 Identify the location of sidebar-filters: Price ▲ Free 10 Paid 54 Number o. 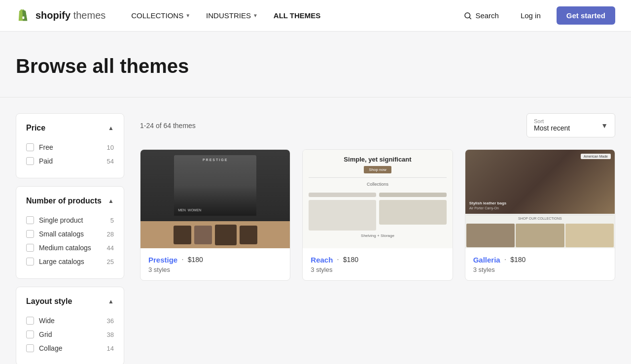
(70, 238).